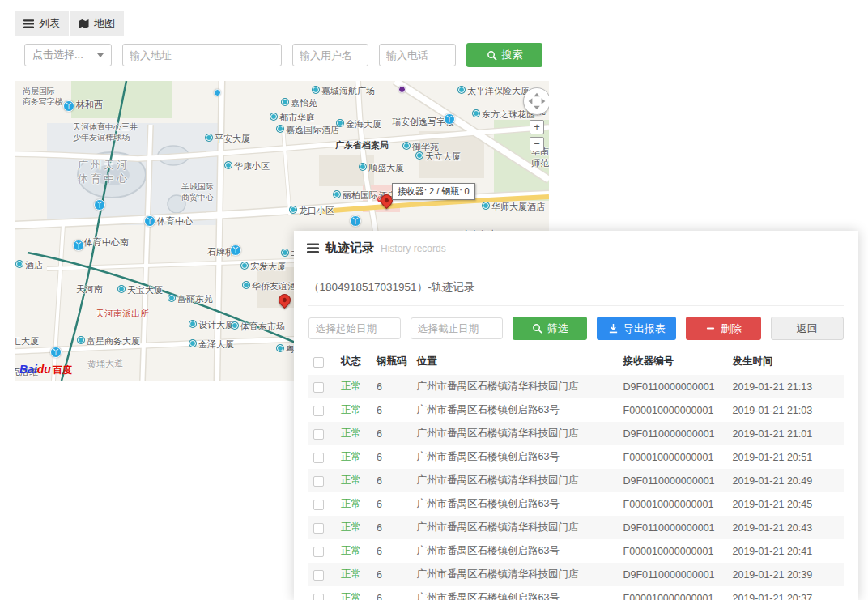  I want to click on map-label: 酒店, so click(29, 265).